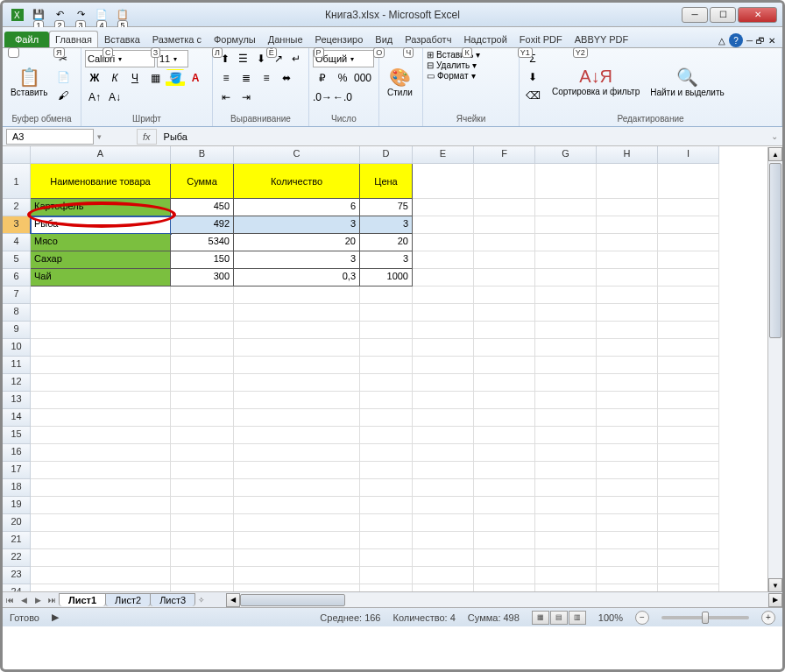  What do you see at coordinates (386, 208) in the screenshot?
I see `cell-d2: 75` at bounding box center [386, 208].